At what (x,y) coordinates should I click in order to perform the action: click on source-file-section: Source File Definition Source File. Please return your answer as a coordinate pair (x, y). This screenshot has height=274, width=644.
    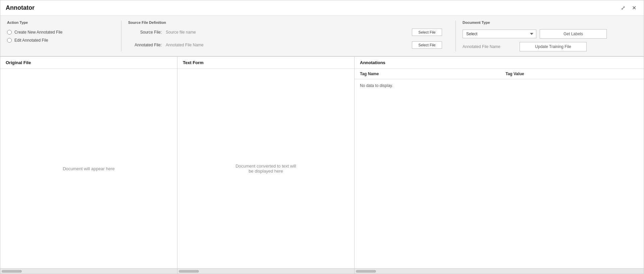
    Looking at the image, I should click on (288, 36).